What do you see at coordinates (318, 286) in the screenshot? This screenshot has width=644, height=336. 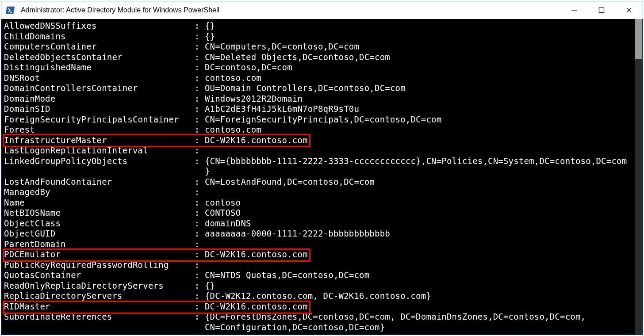 I see `output-row: ReadOnlyReplicaDirectoryServers : {}` at bounding box center [318, 286].